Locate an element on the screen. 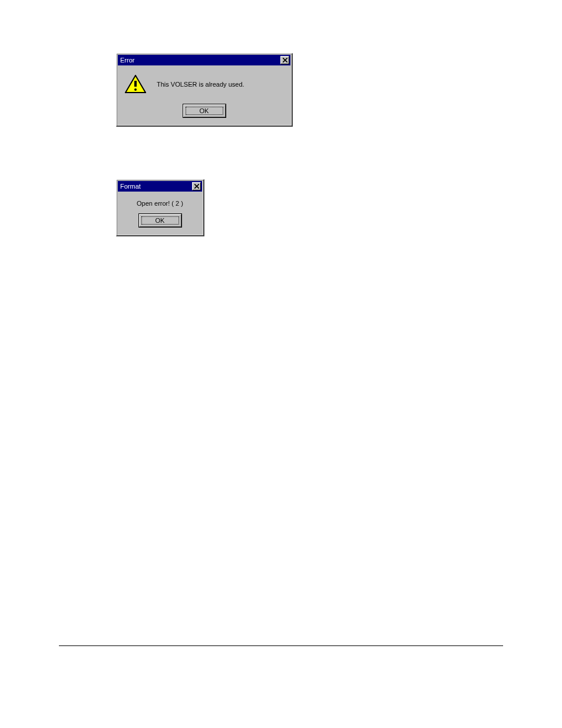  format-title: Format is located at coordinates (131, 186).